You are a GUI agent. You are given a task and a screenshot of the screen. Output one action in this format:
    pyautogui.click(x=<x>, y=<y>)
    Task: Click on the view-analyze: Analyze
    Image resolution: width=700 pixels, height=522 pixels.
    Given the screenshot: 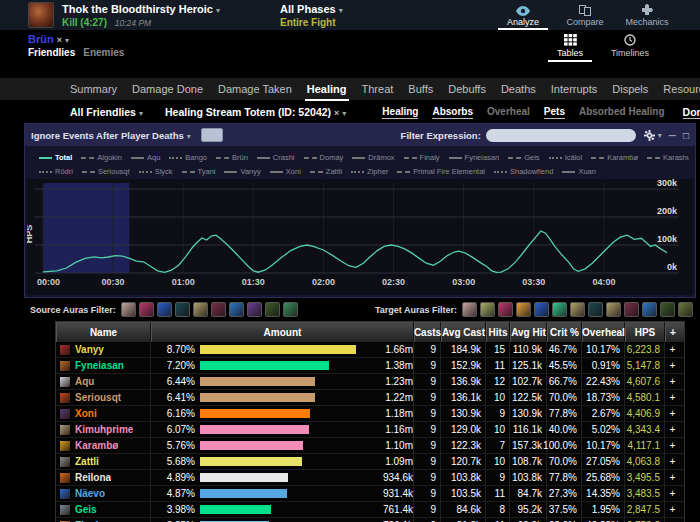 What is the action you would take?
    pyautogui.click(x=523, y=15)
    